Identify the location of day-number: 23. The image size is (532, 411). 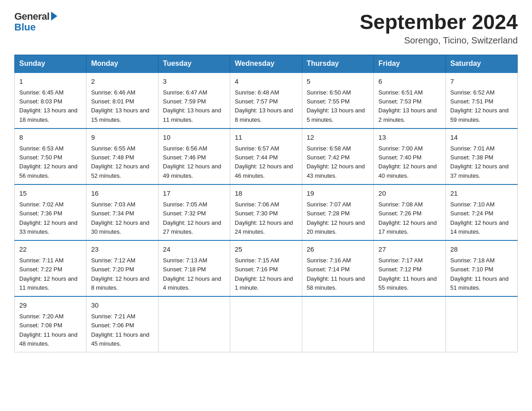
(122, 250).